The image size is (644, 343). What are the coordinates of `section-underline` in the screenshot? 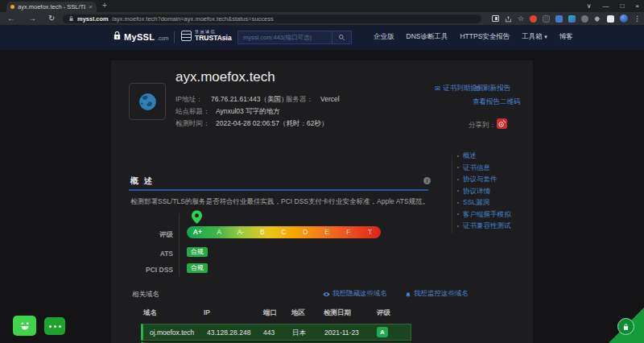 It's located at (279, 190).